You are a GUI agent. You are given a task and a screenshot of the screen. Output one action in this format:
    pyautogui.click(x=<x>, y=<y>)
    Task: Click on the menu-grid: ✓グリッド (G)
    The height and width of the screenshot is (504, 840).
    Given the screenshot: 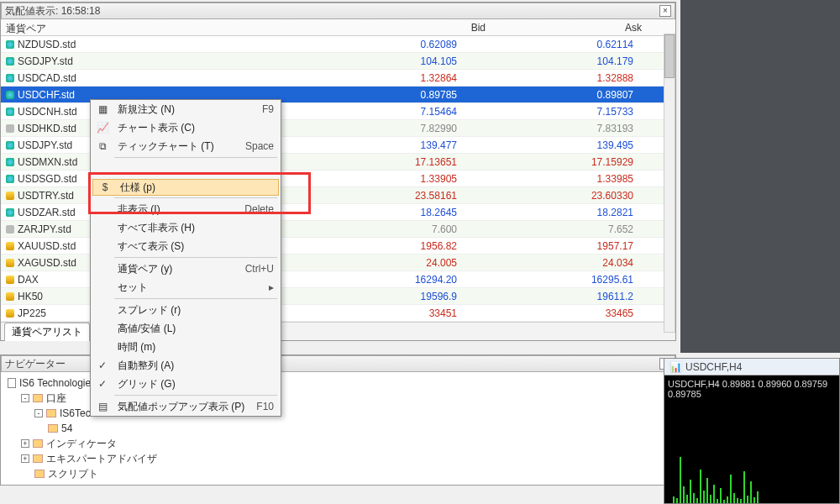 What is the action you would take?
    pyautogui.click(x=186, y=384)
    